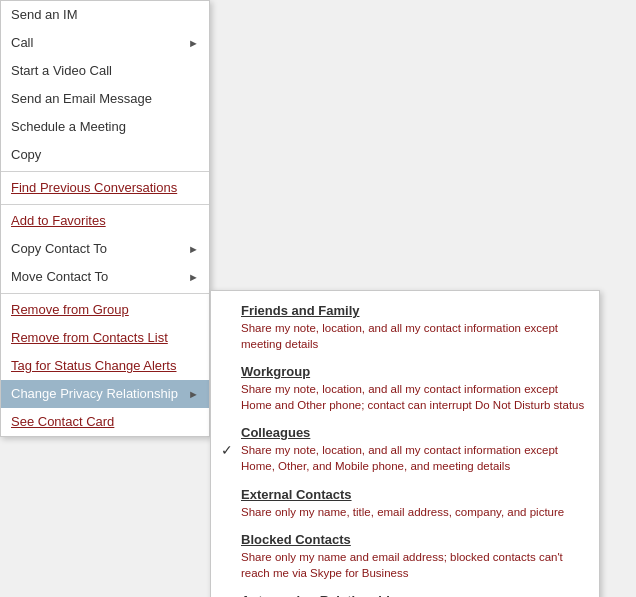 Image resolution: width=636 pixels, height=597 pixels. What do you see at coordinates (413, 595) in the screenshot?
I see `submenu-auto-assign-title: Auto-assign Relationship` at bounding box center [413, 595].